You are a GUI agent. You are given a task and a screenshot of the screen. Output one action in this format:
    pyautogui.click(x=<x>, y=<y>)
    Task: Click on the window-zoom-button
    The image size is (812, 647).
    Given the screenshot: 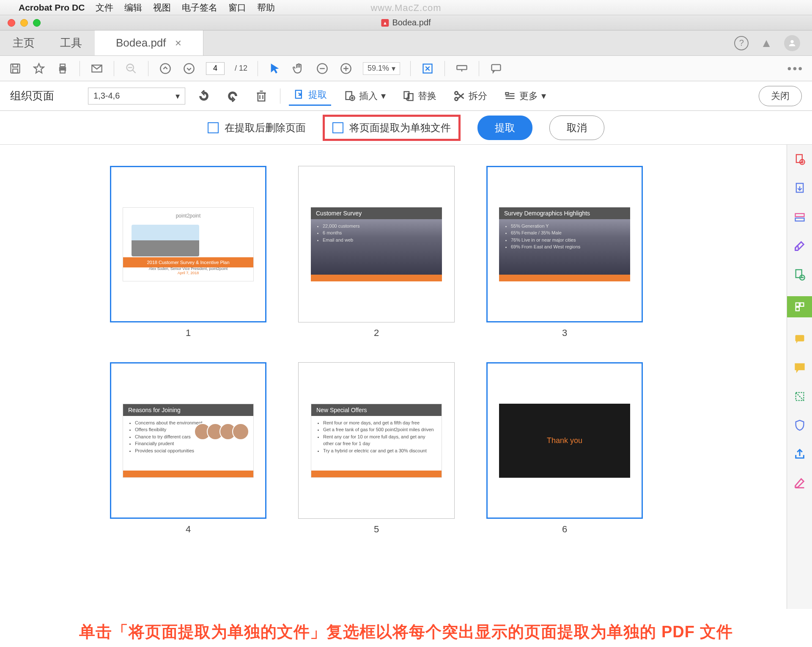 What is the action you would take?
    pyautogui.click(x=37, y=23)
    